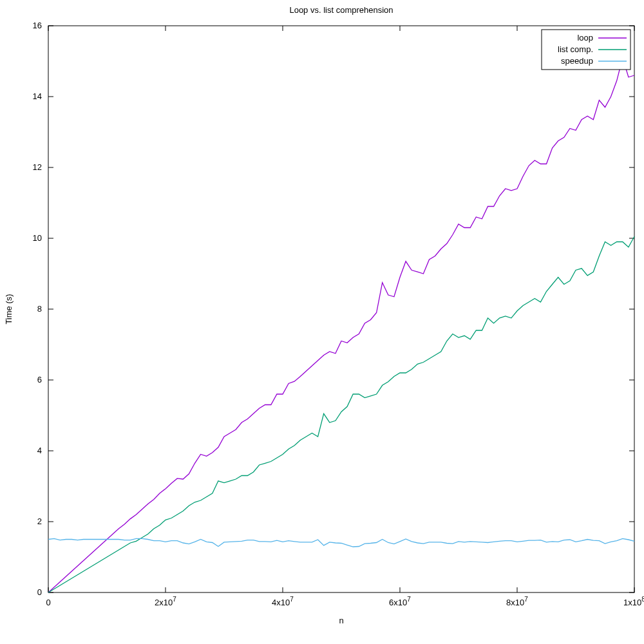 This screenshot has height=644, width=644. What do you see at coordinates (634, 601) in the screenshot?
I see `x-tick-label: 1x108` at bounding box center [634, 601].